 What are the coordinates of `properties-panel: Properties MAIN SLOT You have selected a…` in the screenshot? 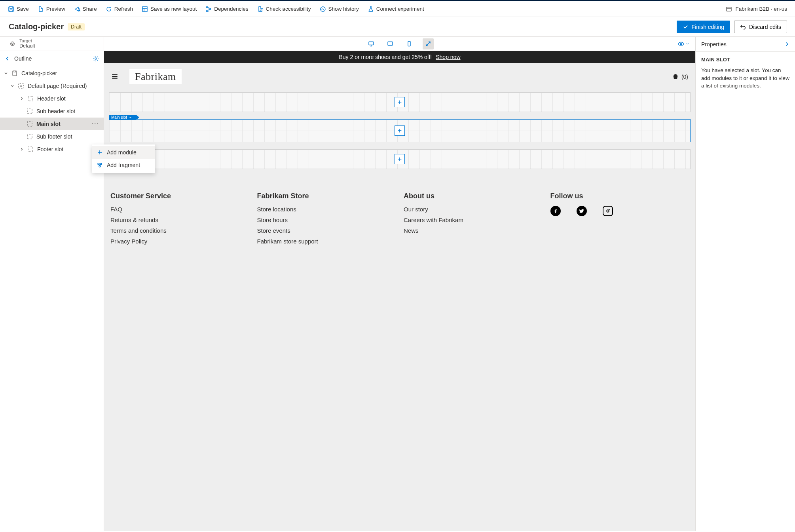 It's located at (745, 284).